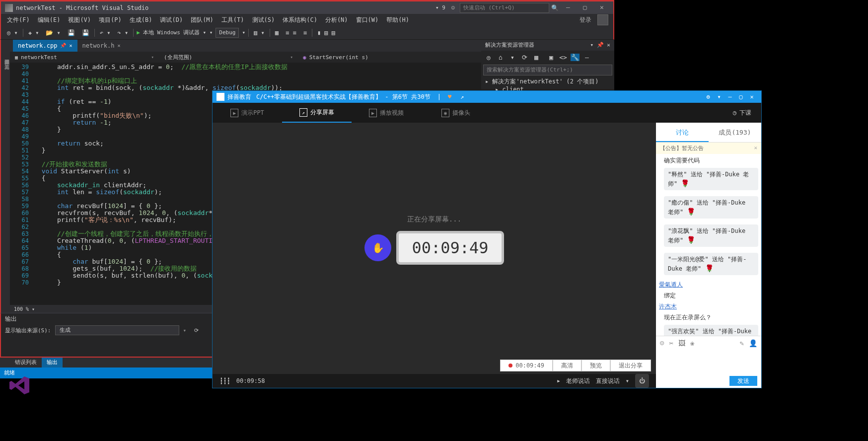 The height and width of the screenshot is (441, 868). What do you see at coordinates (709, 245) in the screenshot?
I see `live-chat-list: 确实需要代码"释然" 送给 "择善-Duke 老师" 🌹"癒の傷" 送给 "择善…` at bounding box center [709, 245].